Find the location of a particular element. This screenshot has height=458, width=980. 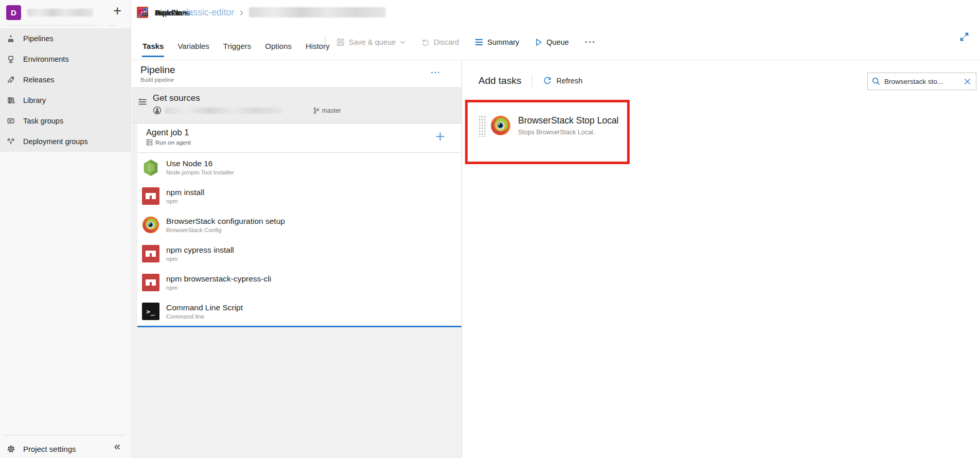

undo-icon is located at coordinates (425, 42).